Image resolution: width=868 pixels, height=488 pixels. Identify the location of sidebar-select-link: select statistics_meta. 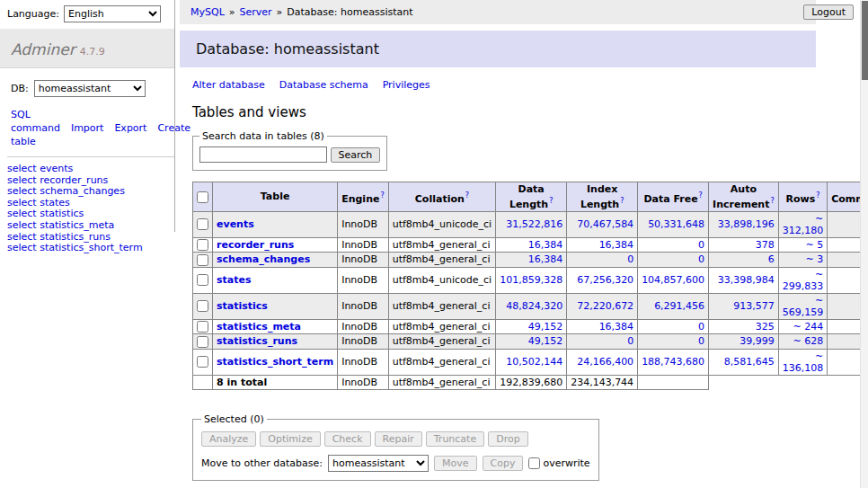
(87, 226).